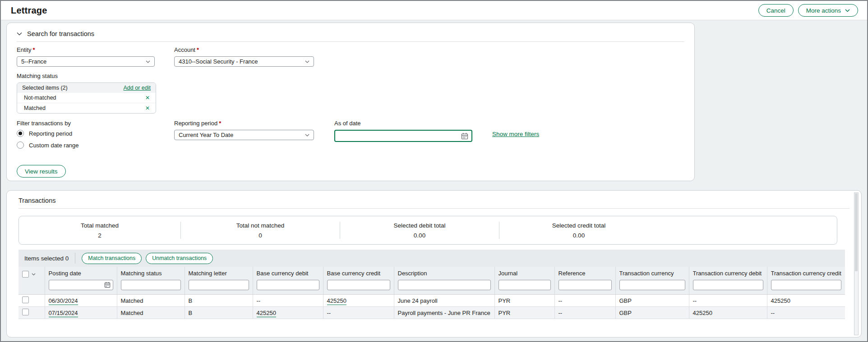 The image size is (868, 342). I want to click on filter-input-base-currency-credit, so click(359, 285).